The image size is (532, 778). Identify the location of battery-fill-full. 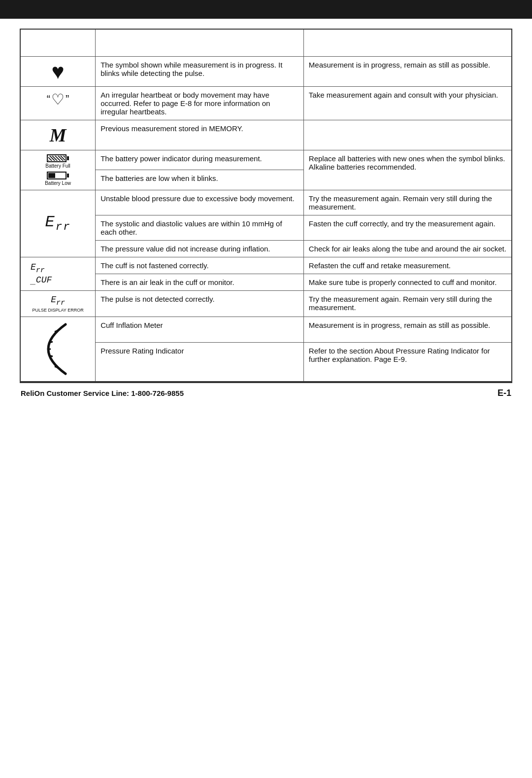
(57, 158).